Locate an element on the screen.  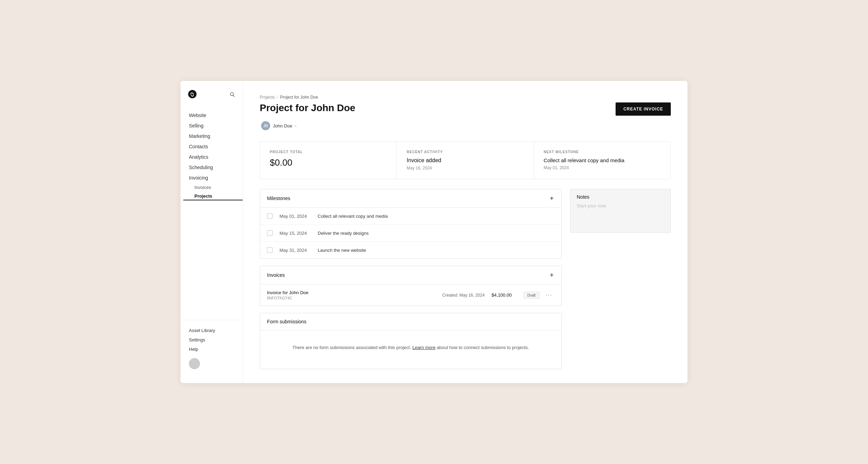
right-panel: Notes is located at coordinates (620, 279).